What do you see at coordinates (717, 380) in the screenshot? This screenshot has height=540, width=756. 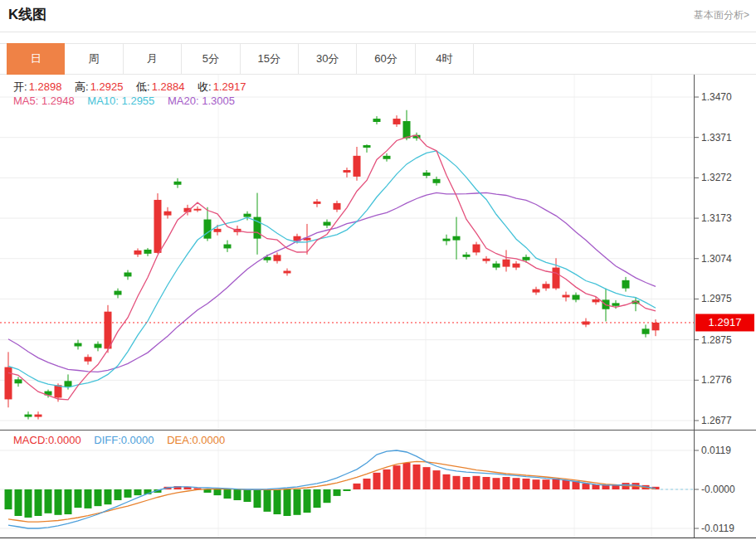 I see `svg-text: 1.2776` at bounding box center [717, 380].